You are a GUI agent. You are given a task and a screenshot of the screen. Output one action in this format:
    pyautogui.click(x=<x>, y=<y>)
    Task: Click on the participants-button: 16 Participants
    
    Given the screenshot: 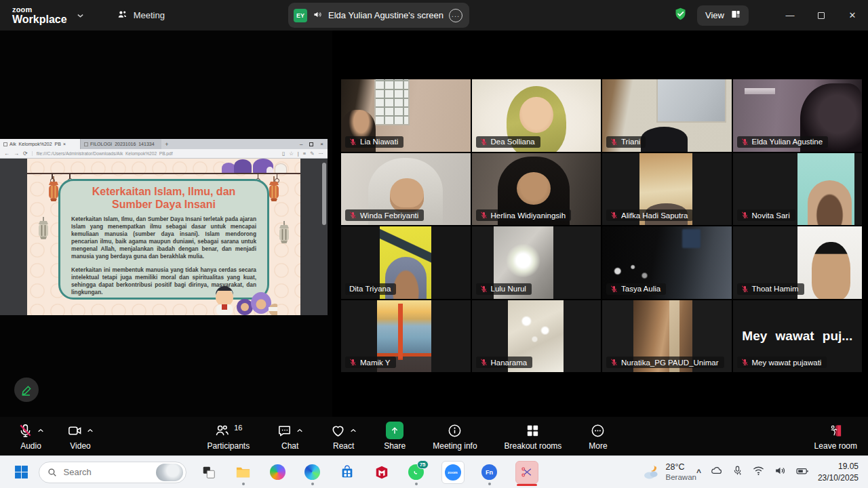 What is the action you would take?
    pyautogui.click(x=228, y=436)
    